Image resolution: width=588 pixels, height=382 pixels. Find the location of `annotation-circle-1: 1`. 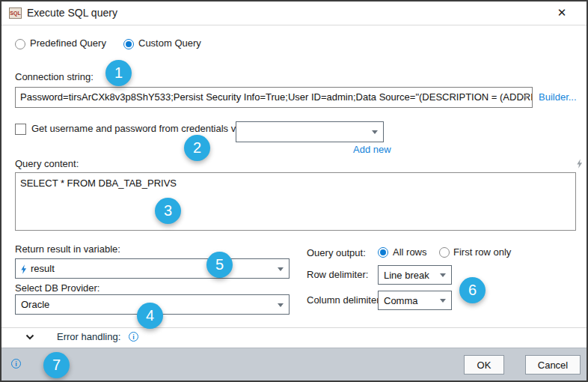

annotation-circle-1: 1 is located at coordinates (118, 73).